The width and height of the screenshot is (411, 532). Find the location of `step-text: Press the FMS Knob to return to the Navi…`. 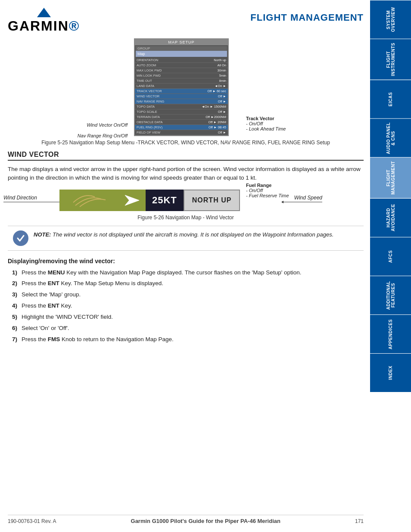

step-text: Press the FMS Knob to return to the Navi… is located at coordinates (193, 339).